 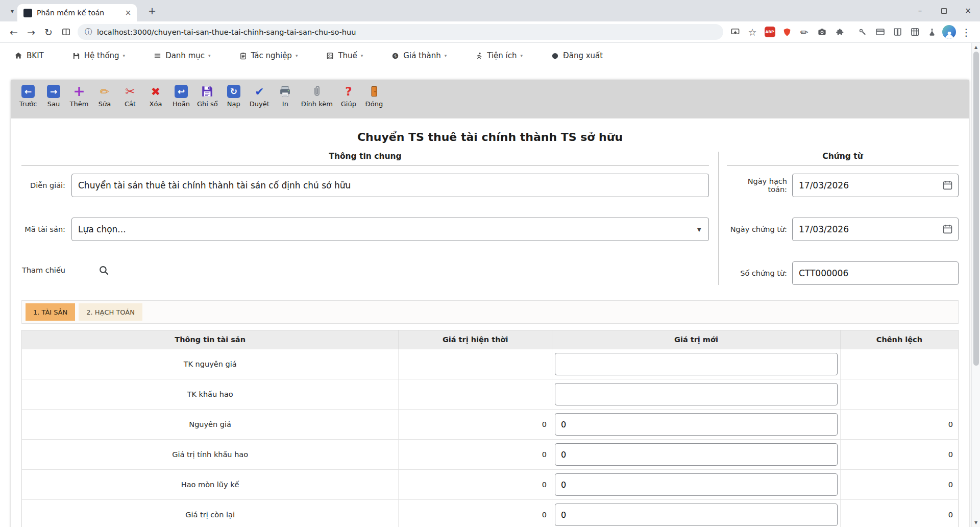 I want to click on prev-button: ← Trước, so click(x=28, y=101).